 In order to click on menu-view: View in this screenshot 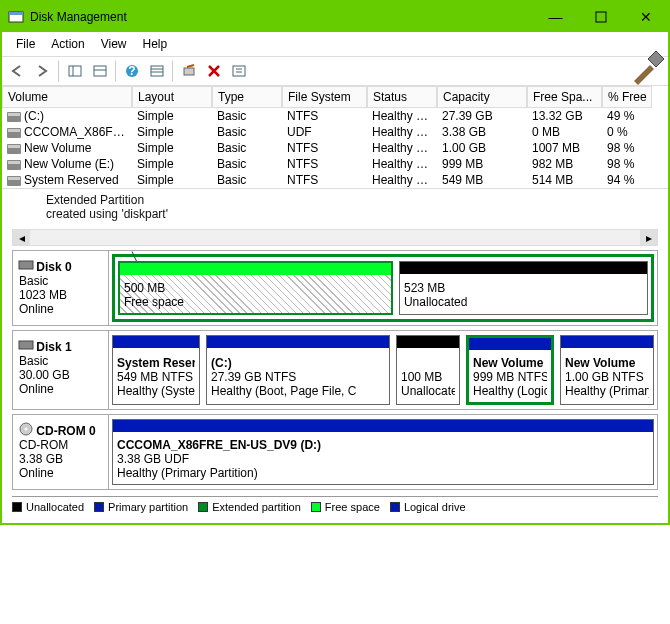, I will do `click(114, 44)`.